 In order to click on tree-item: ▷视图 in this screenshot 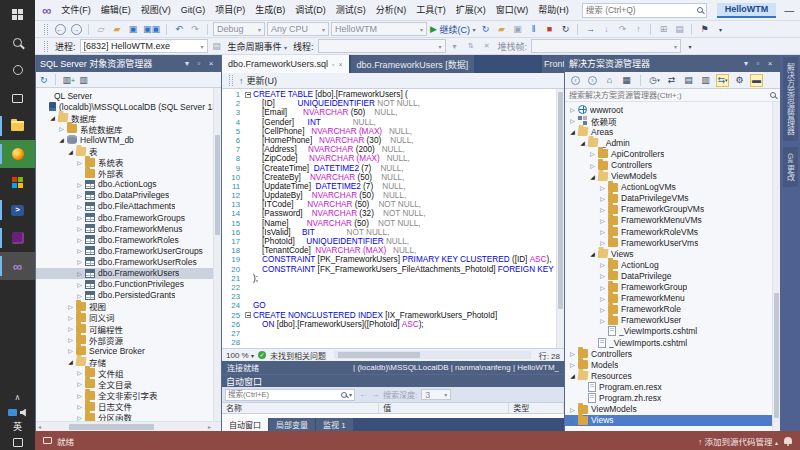, I will do `click(124, 306)`.